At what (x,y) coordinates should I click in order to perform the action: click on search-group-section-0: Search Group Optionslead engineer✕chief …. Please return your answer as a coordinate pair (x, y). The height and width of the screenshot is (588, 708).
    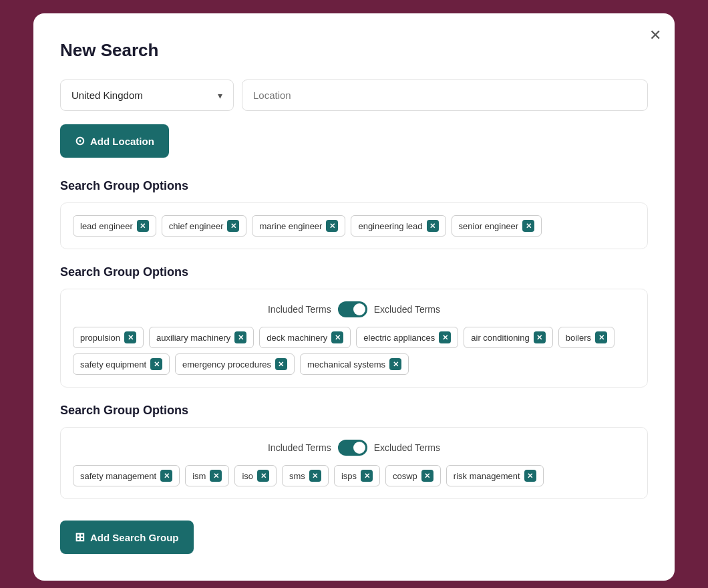
    Looking at the image, I should click on (354, 214).